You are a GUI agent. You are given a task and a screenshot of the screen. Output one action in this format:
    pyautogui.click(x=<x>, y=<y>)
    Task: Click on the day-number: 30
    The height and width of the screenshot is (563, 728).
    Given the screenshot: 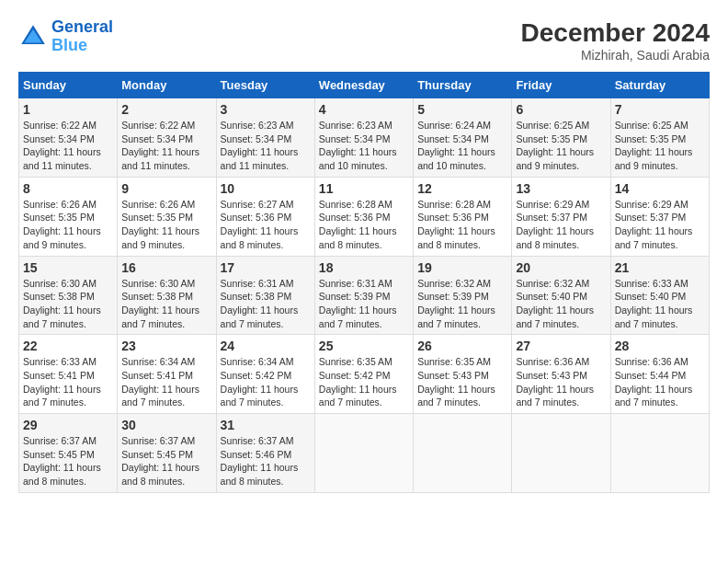 What is the action you would take?
    pyautogui.click(x=166, y=425)
    